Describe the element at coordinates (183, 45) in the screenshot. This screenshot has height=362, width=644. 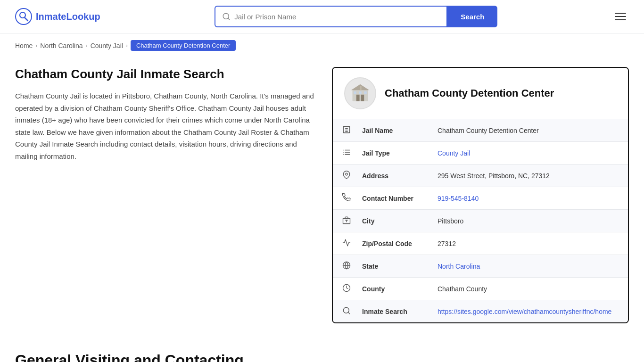
I see `breadcrumb-current: Chatham County Detention Center` at that location.